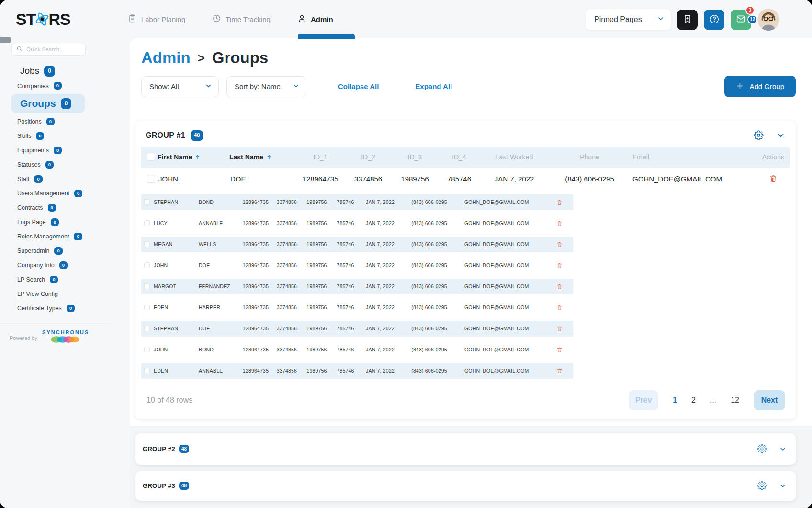 The width and height of the screenshot is (812, 508). Describe the element at coordinates (43, 19) in the screenshot. I see `app-logo: ST RS` at that location.